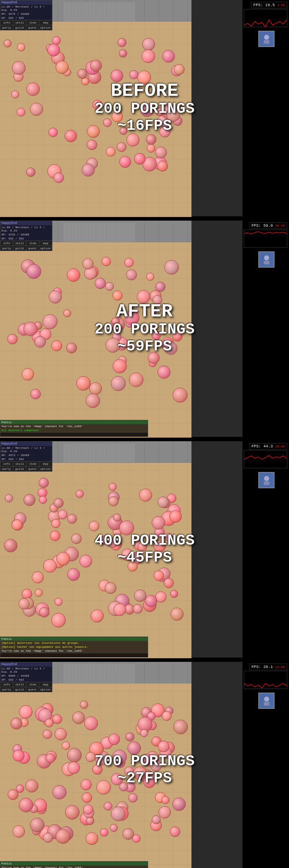  Describe the element at coordinates (267, 260) in the screenshot. I see `char-avatar-icon` at that location.